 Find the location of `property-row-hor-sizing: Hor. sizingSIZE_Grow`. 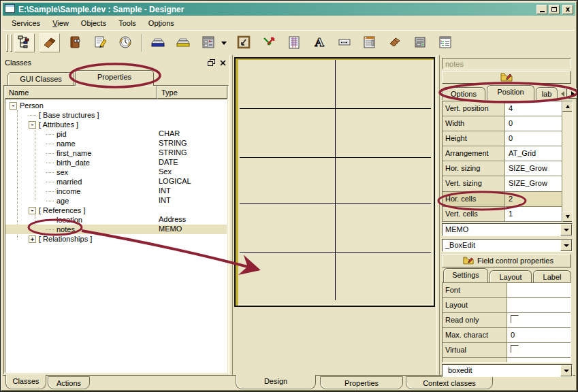

property-row-hor-sizing: Hor. sizingSIZE_Grow is located at coordinates (502, 169).